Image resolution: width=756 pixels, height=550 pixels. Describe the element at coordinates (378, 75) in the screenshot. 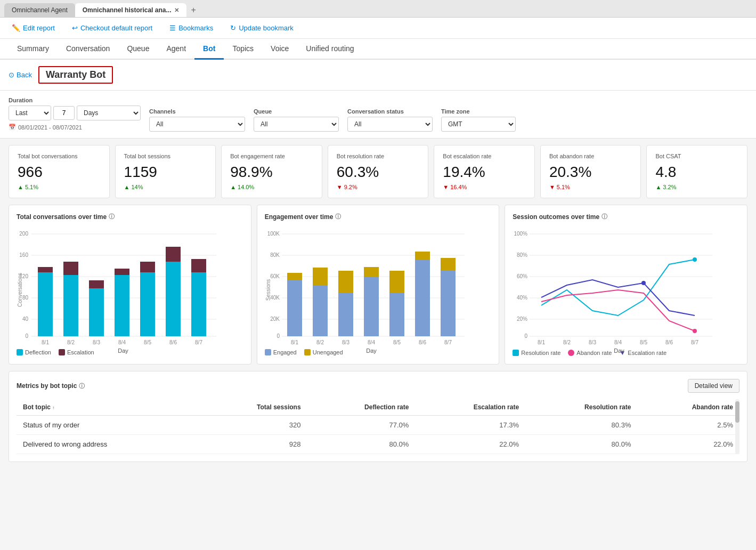

I see `page-header: ⊙ Back Warranty Bot` at that location.